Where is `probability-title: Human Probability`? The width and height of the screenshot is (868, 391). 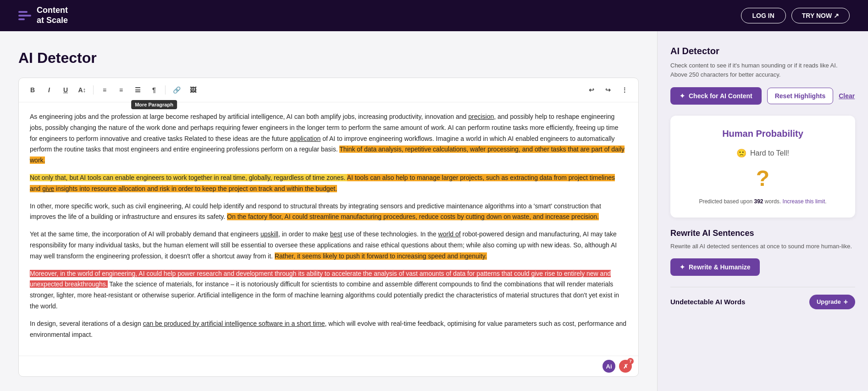 probability-title: Human Probability is located at coordinates (763, 134).